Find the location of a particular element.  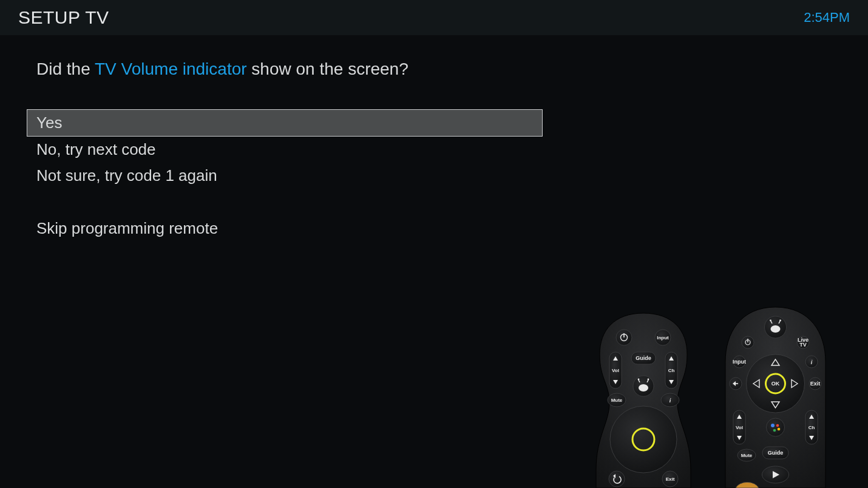

page-title: SETUP TV is located at coordinates (64, 18).